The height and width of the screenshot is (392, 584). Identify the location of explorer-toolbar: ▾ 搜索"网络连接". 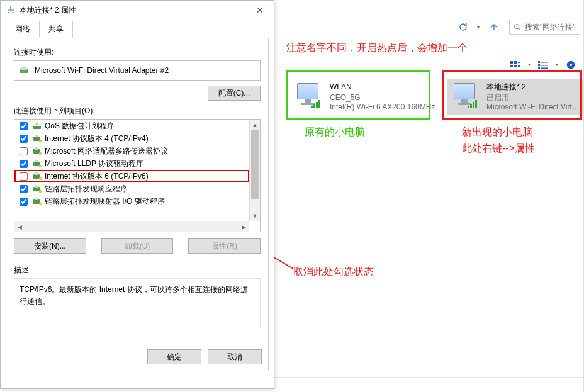
(429, 27).